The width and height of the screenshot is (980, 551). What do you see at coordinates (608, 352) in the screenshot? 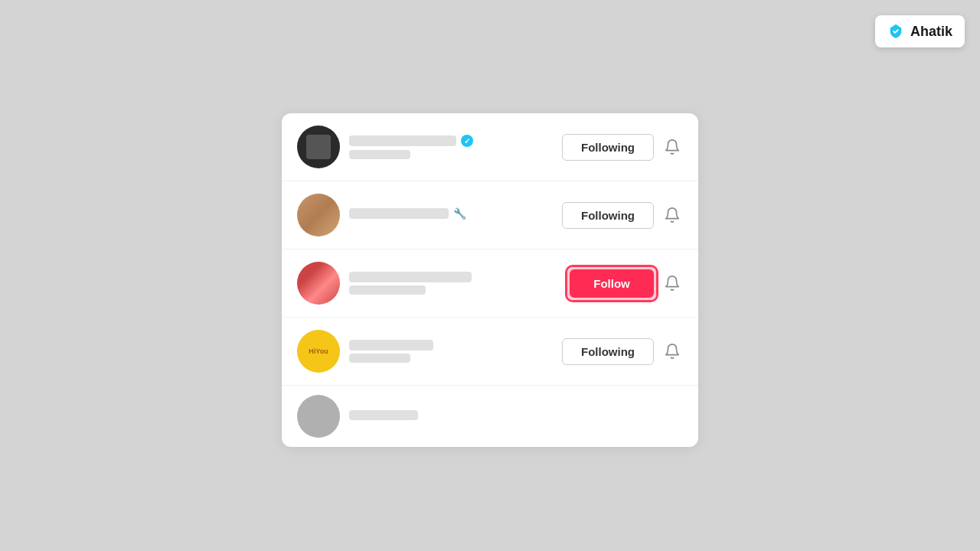
I see `following-button-4: Following` at bounding box center [608, 352].